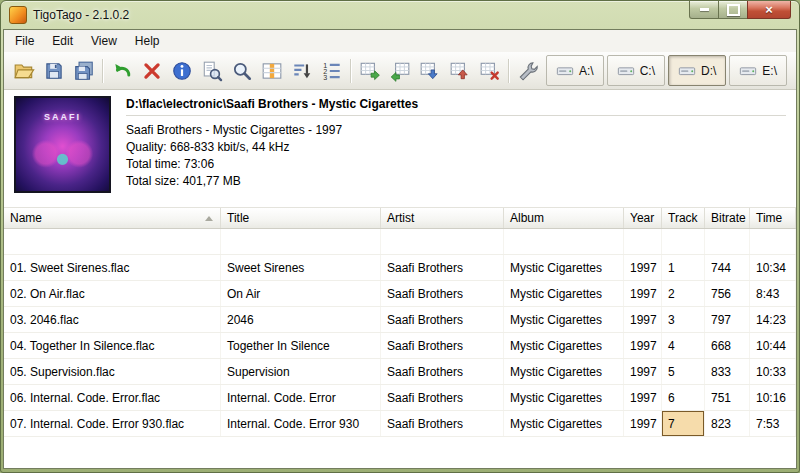 The height and width of the screenshot is (473, 800). Describe the element at coordinates (112, 398) in the screenshot. I see `cell-name: 06. Internal. Code. Error.flac` at that location.